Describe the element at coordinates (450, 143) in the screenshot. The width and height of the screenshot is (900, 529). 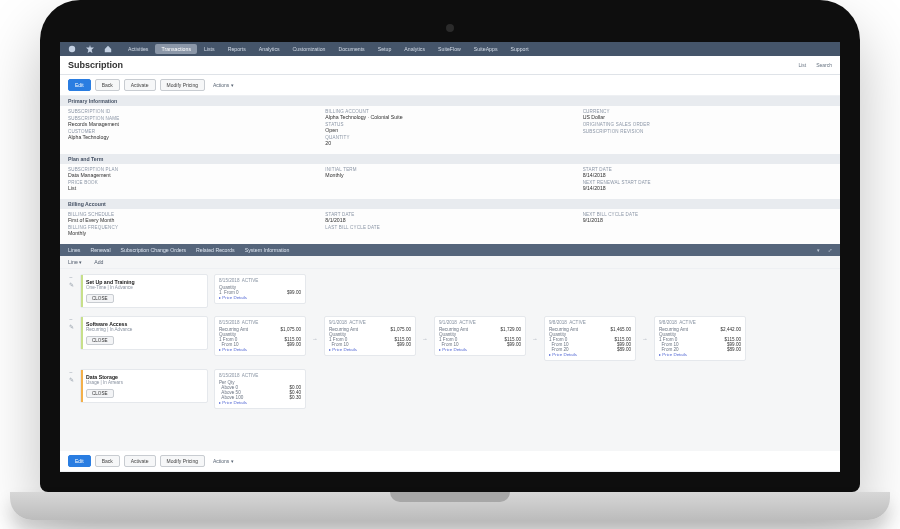
I see `field-value: 20` at that location.